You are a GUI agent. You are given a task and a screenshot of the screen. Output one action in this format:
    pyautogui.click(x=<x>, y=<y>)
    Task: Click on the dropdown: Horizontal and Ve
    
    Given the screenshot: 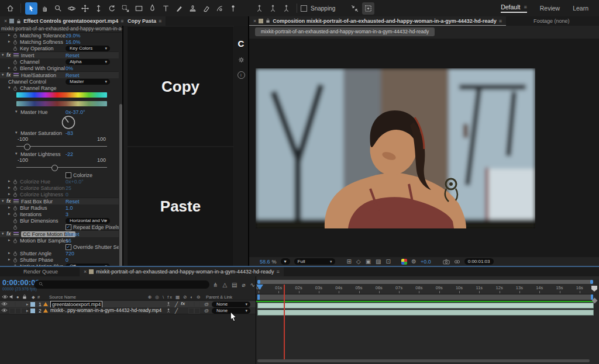 What is the action you would take?
    pyautogui.click(x=88, y=221)
    